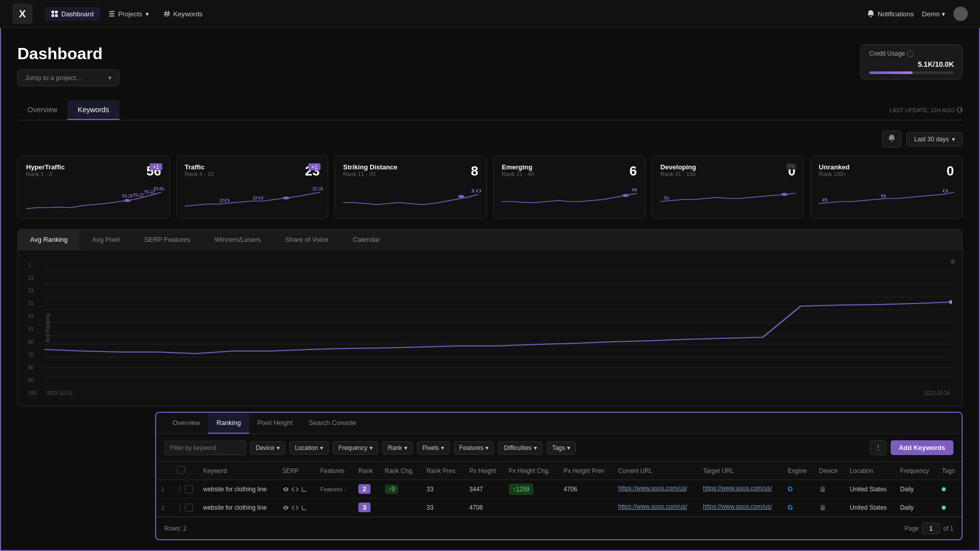  I want to click on chart-tab-winners-losers: Winners/Losers, so click(238, 240).